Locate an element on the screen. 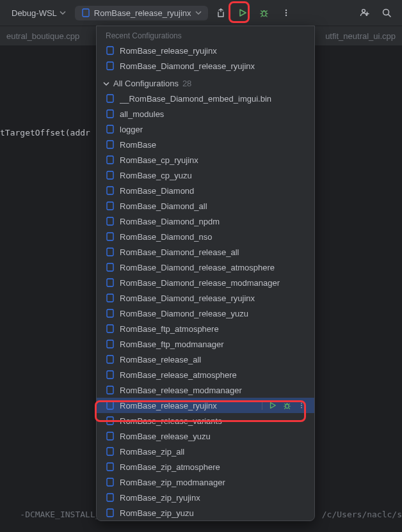 Image resolution: width=402 pixels, height=532 pixels. config-item-label: RomBase_Diamond_npdm is located at coordinates (213, 221).